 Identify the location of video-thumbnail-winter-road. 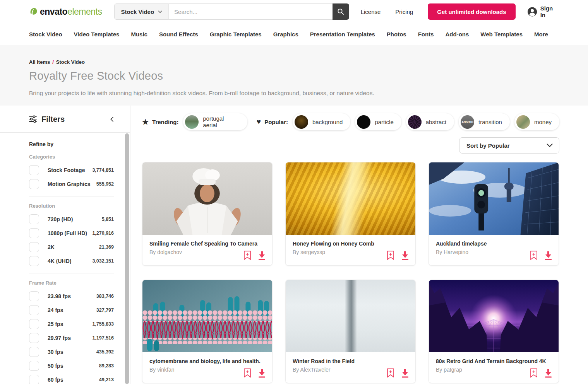
(351, 316).